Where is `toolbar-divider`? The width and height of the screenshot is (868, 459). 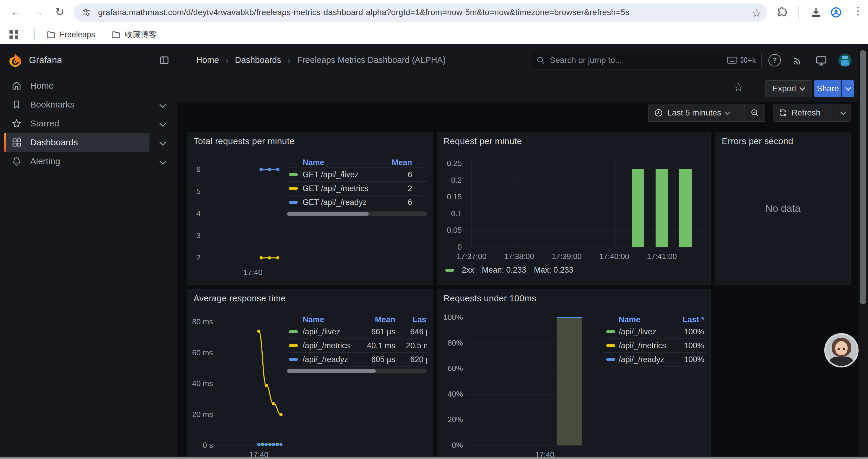 toolbar-divider is located at coordinates (799, 12).